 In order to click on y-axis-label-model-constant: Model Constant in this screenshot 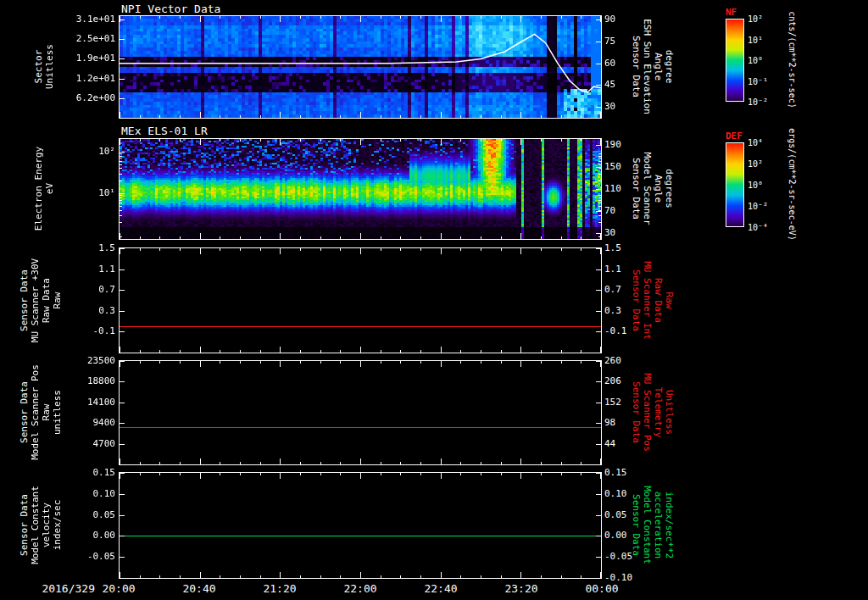, I will do `click(36, 499)`.